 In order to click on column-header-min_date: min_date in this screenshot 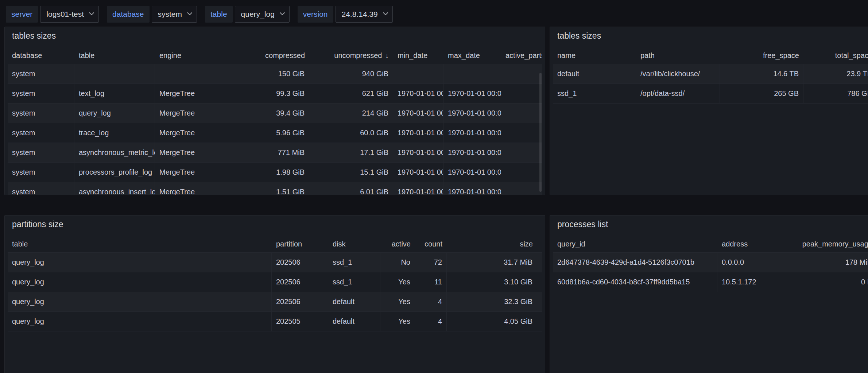, I will do `click(418, 55)`.